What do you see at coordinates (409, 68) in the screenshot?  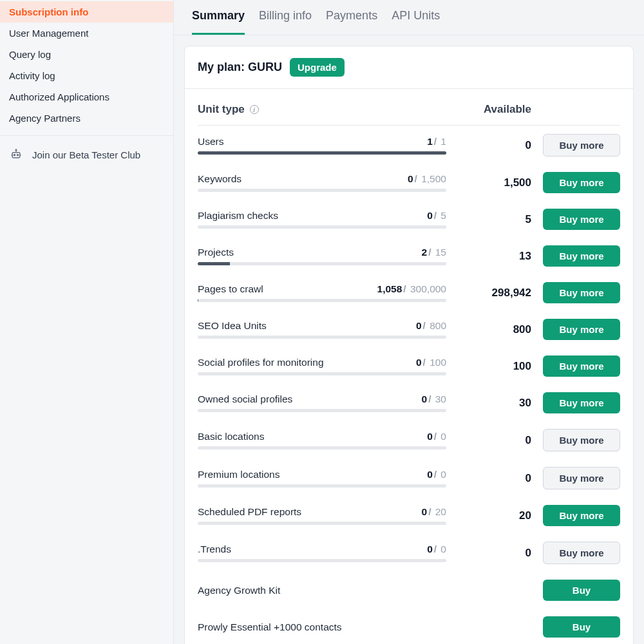 I see `plan-header: My plan: GURU Upgrade` at bounding box center [409, 68].